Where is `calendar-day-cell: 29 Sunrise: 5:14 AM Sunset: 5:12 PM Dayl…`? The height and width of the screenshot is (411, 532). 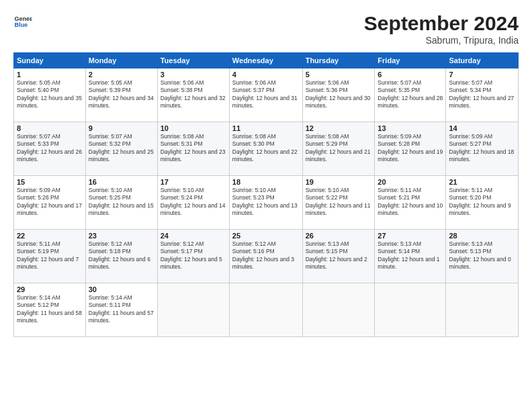
calendar-day-cell: 29 Sunrise: 5:14 AM Sunset: 5:12 PM Dayl… is located at coordinates (50, 310).